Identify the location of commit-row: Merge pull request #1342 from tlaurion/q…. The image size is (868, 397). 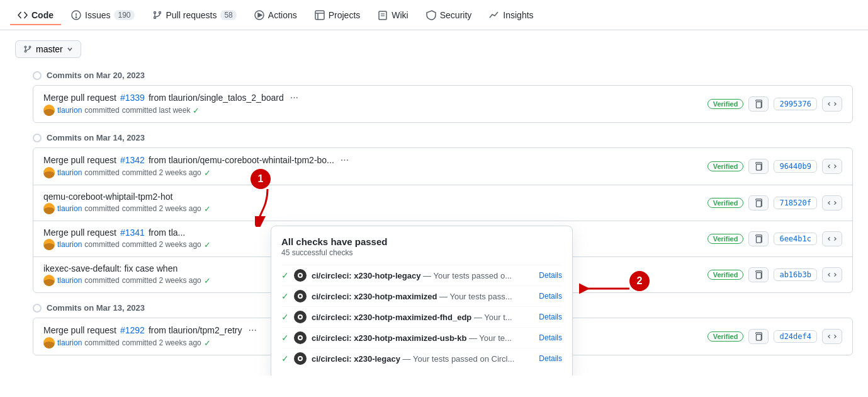
(443, 166).